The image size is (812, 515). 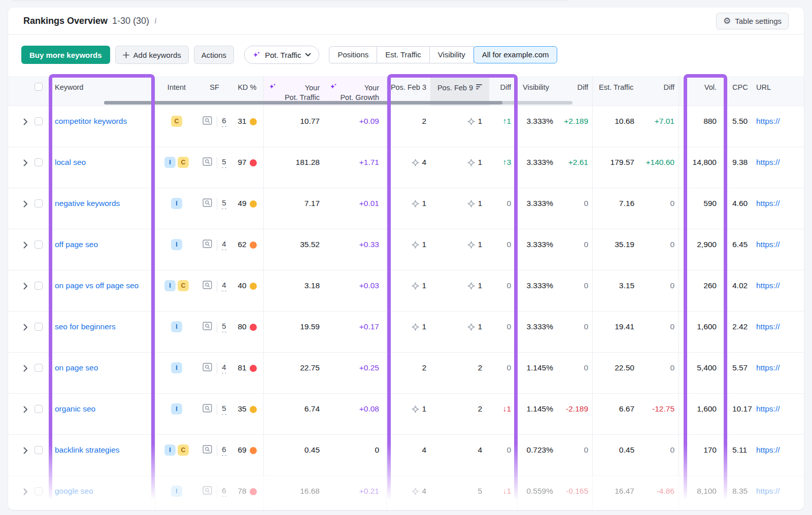 I want to click on keyword-link: negative keywords, so click(x=87, y=203).